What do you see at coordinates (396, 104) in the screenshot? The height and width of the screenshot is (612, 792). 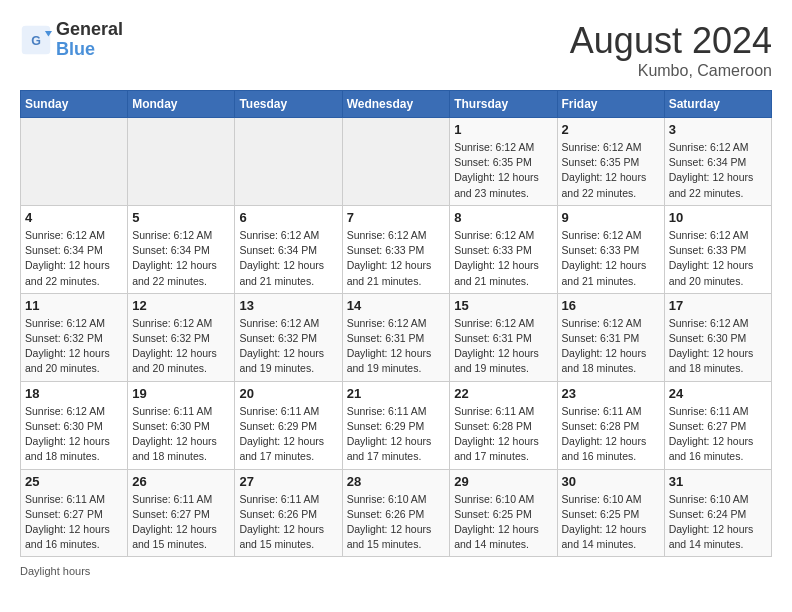 I see `calendar-header: SundayMondayTuesdayWednesdayThursdayFrid…` at bounding box center [396, 104].